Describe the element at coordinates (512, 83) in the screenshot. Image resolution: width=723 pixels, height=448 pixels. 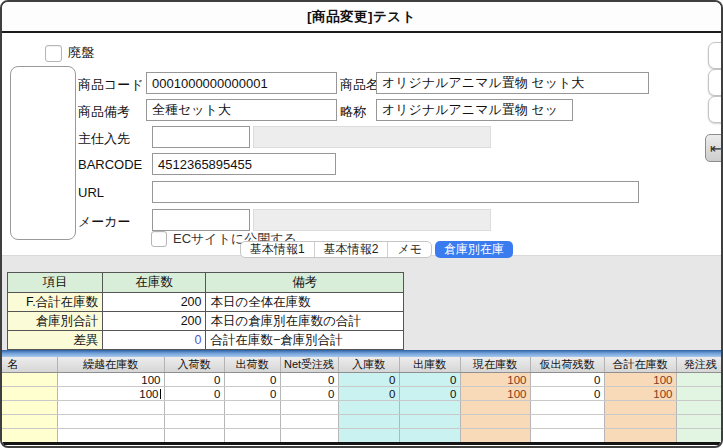
I see `product-name-input` at that location.